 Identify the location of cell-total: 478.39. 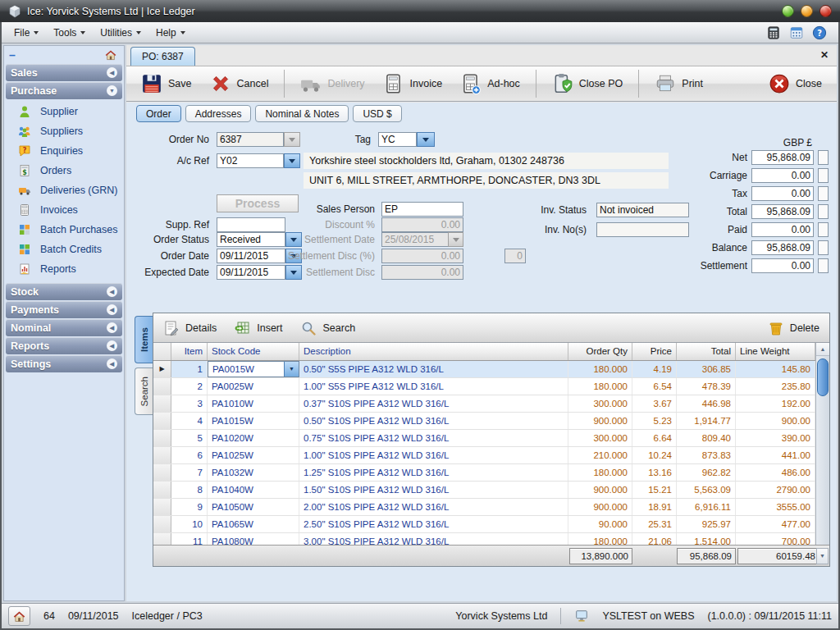
(706, 386).